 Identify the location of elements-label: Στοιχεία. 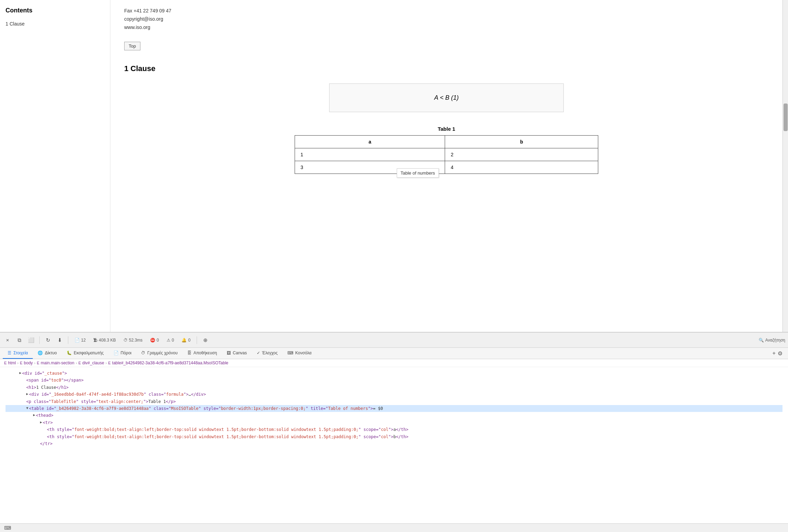
(21, 353).